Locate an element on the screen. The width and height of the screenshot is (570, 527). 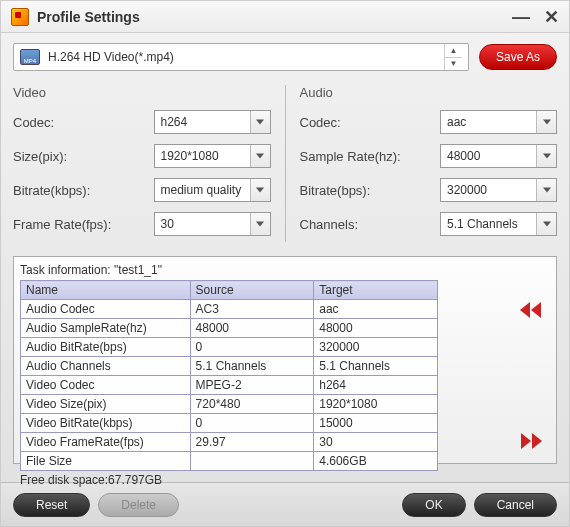
table-row: Audio SampleRate(hz)4800048000 is located at coordinates (230, 328).